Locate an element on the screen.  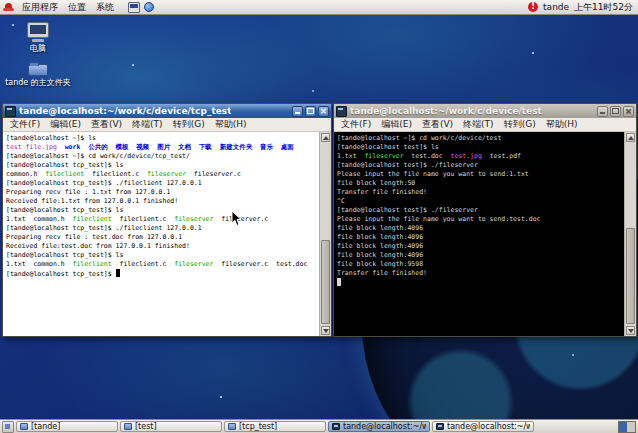
menu-item: 应用程序 is located at coordinates (40, 8).